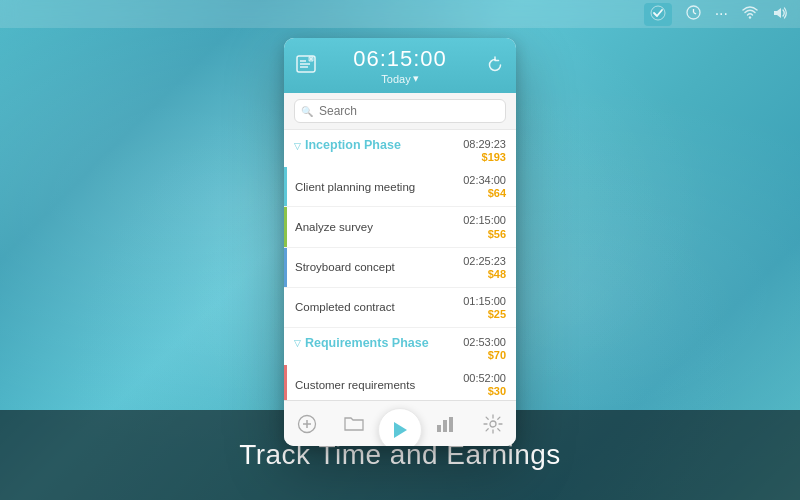  What do you see at coordinates (400, 268) in the screenshot?
I see `task-item: Stroyboard concept 02:25:23 $48` at bounding box center [400, 268].